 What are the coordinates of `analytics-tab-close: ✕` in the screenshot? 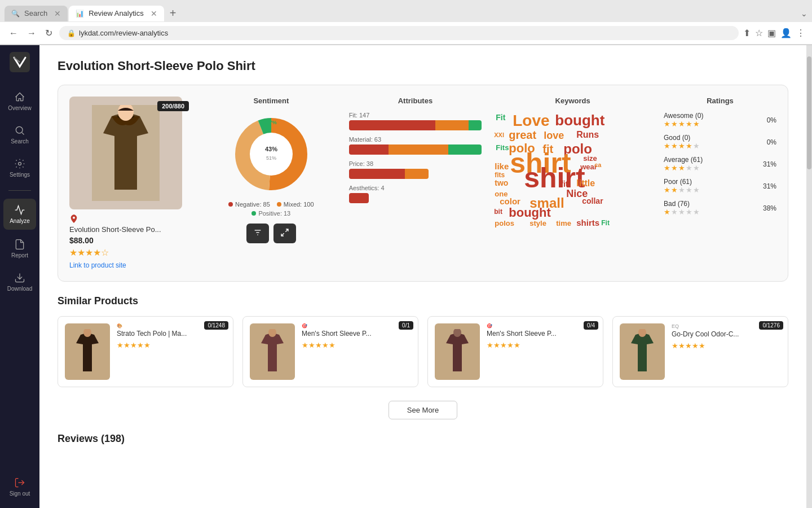 It's located at (154, 14).